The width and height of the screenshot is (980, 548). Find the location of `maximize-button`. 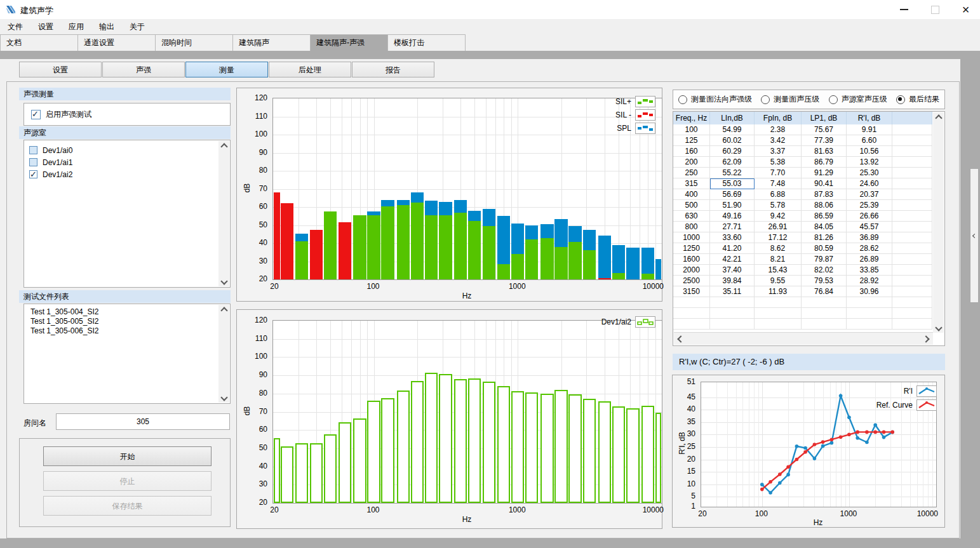

maximize-button is located at coordinates (935, 10).